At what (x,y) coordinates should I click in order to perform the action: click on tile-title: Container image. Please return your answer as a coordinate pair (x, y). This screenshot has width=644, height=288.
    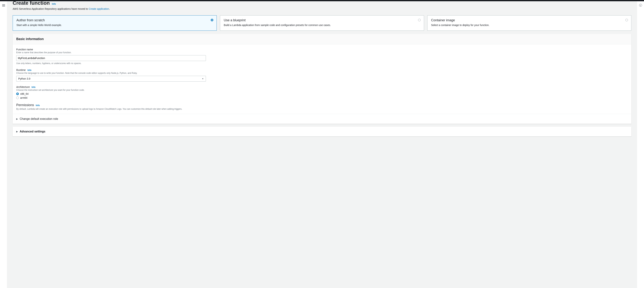
    Looking at the image, I should click on (529, 20).